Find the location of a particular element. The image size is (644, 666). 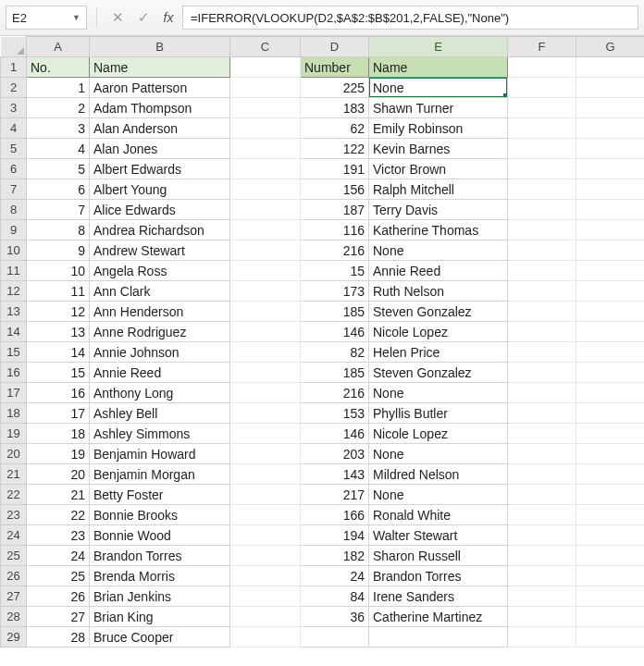

cell-C27 is located at coordinates (266, 597).